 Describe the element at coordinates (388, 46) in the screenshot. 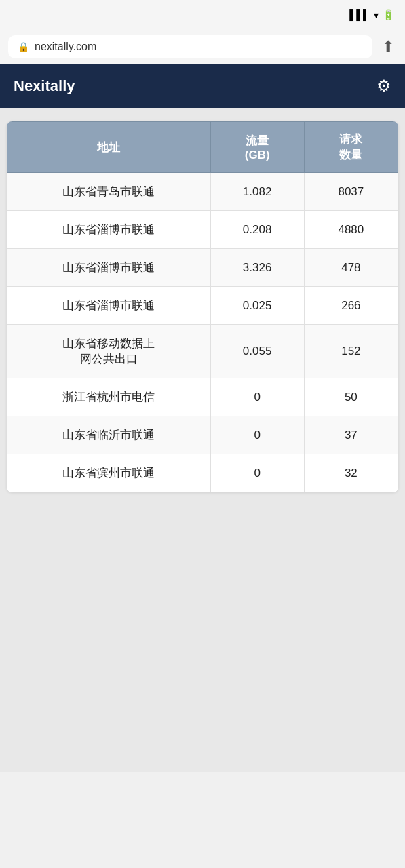

I see `share-icon: ⬆` at that location.